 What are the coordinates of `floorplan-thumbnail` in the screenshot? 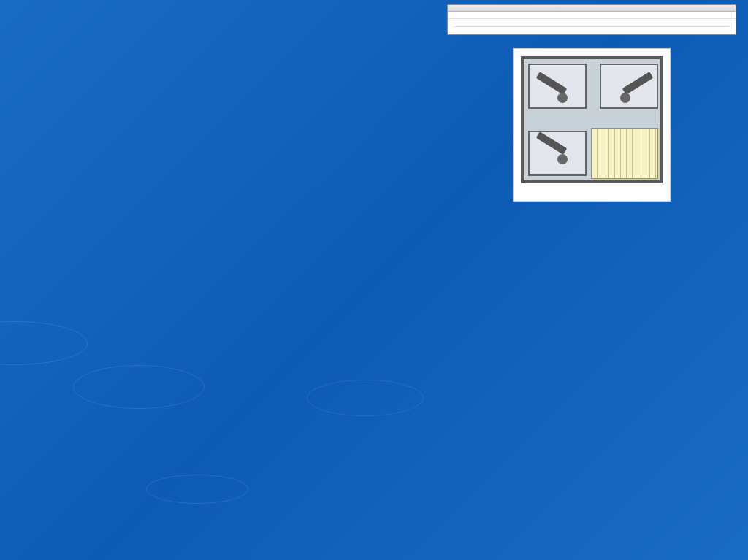 It's located at (592, 120).